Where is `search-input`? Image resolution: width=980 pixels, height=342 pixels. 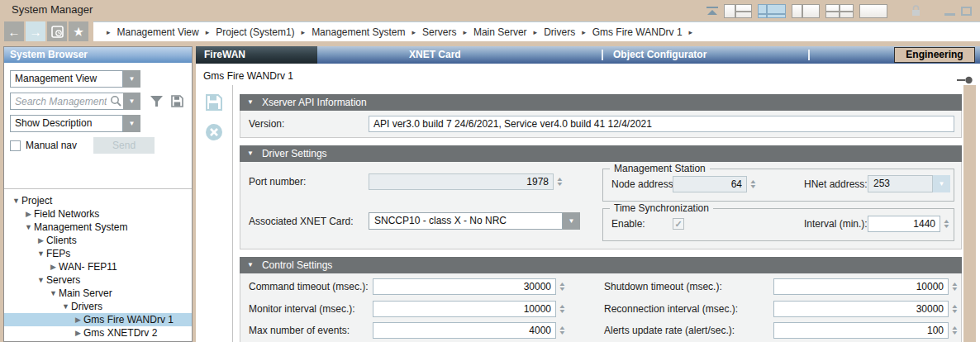
search-input is located at coordinates (66, 101).